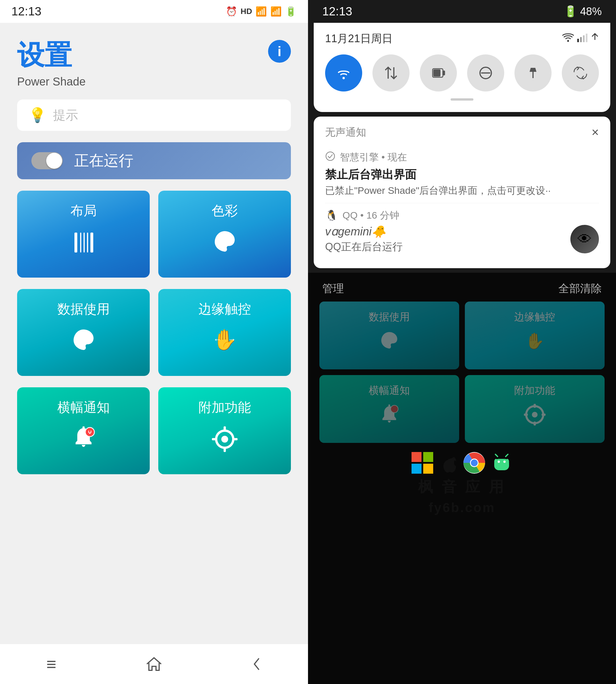 This screenshot has height=684, width=616. I want to click on signal-icon: 📶, so click(261, 12).